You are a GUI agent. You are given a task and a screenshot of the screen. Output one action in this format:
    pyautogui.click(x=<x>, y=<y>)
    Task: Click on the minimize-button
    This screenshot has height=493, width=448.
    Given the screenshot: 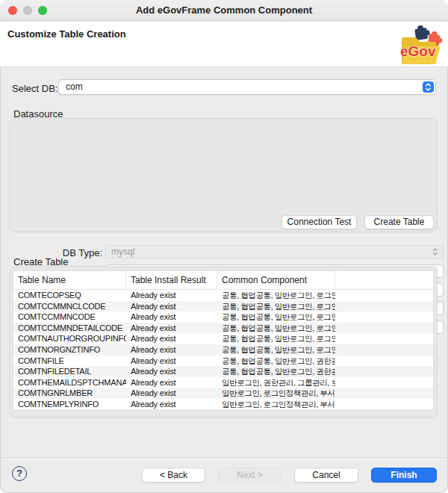 What is the action you would take?
    pyautogui.click(x=28, y=10)
    